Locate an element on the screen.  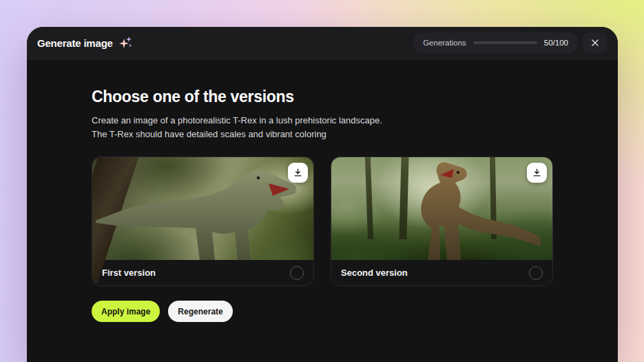
radio-second-version is located at coordinates (536, 273).